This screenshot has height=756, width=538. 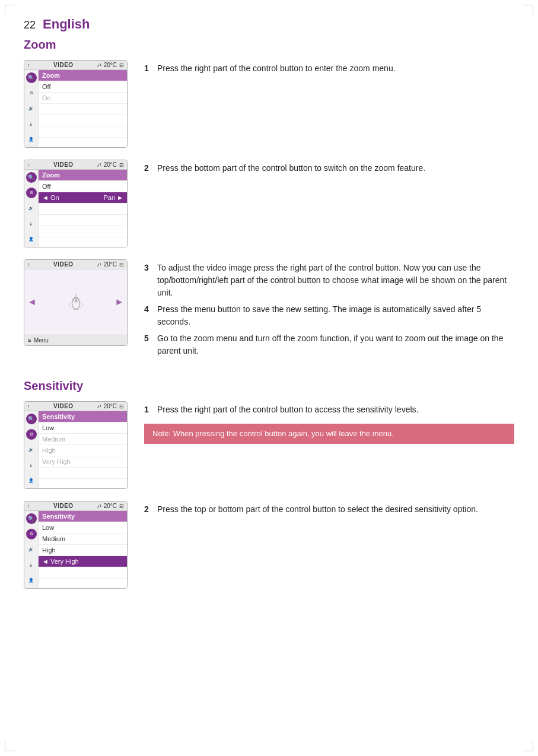 What do you see at coordinates (329, 69) in the screenshot?
I see `zoom-step1-text: 1 Press the right part of the control bu…` at bounding box center [329, 69].